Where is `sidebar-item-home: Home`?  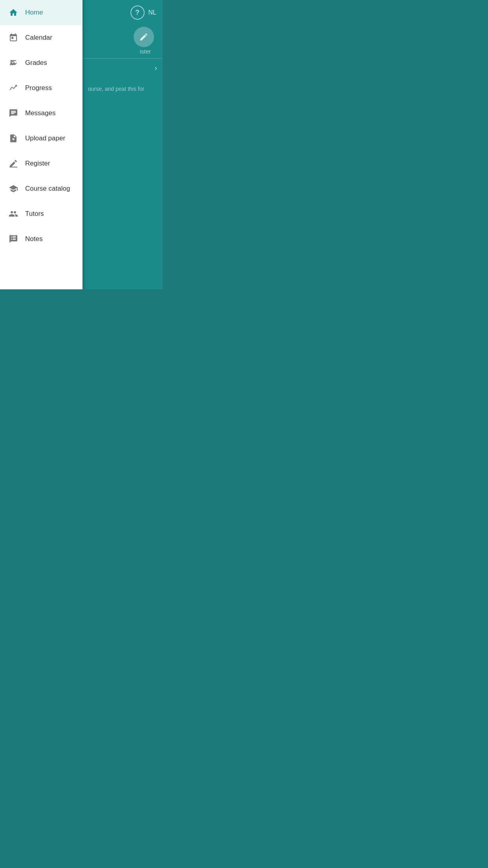
sidebar-item-home: Home is located at coordinates (41, 13).